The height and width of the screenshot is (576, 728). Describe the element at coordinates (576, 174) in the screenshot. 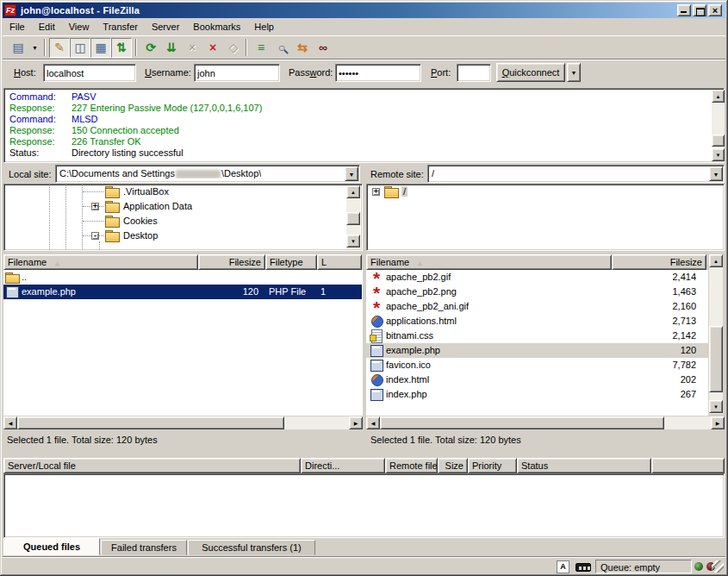

I see `remote-site-combo: / ▼` at that location.